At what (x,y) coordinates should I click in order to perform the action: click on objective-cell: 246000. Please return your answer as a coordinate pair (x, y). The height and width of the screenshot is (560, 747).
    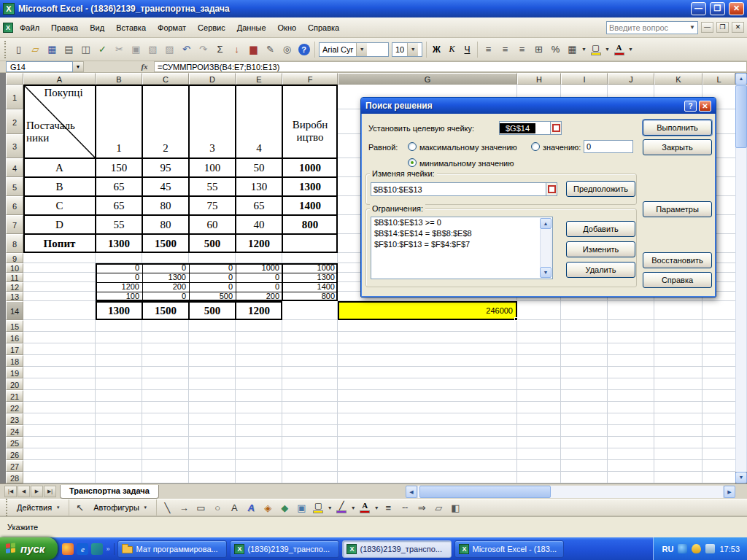
    Looking at the image, I should click on (427, 311).